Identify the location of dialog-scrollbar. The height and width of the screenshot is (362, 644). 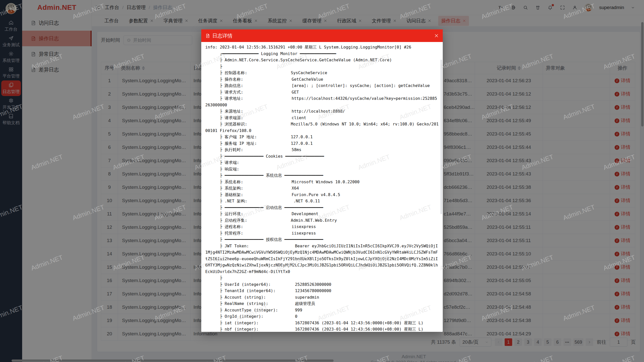
(441, 137).